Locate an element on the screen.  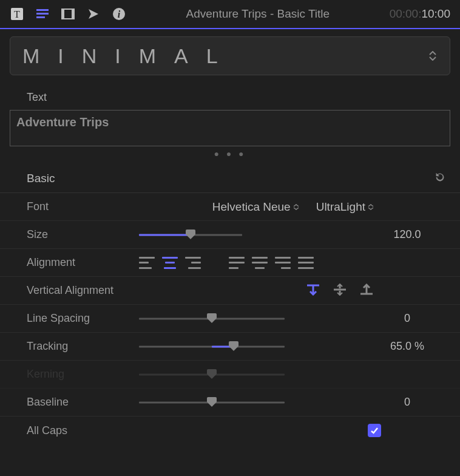
all-caps-row: All Caps is located at coordinates (230, 430).